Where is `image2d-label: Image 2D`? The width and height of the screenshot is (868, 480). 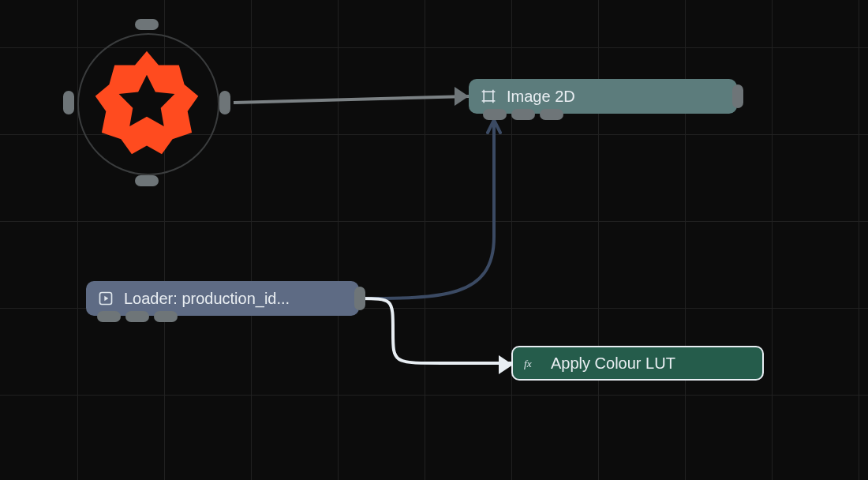 image2d-label: Image 2D is located at coordinates (541, 96).